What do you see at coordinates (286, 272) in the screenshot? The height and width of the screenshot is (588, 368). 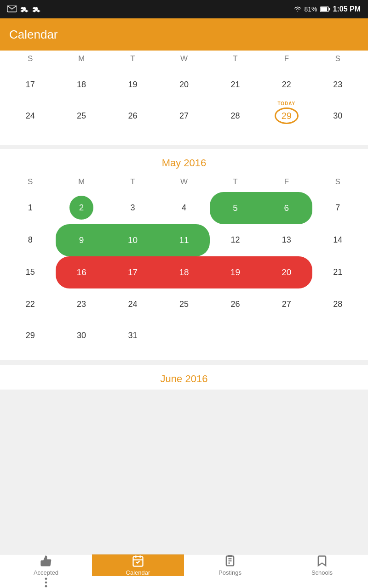 I see `may-20-event: 20` at bounding box center [286, 272].